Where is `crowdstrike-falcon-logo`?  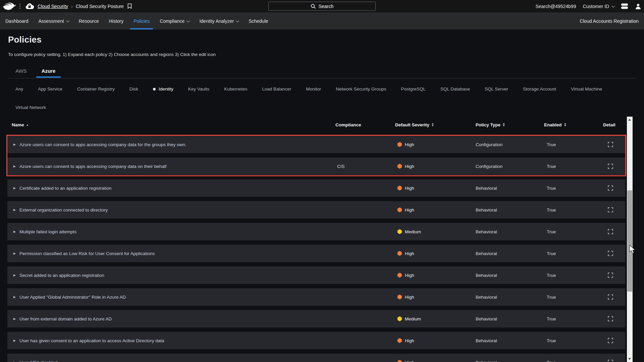 crowdstrike-falcon-logo is located at coordinates (9, 6).